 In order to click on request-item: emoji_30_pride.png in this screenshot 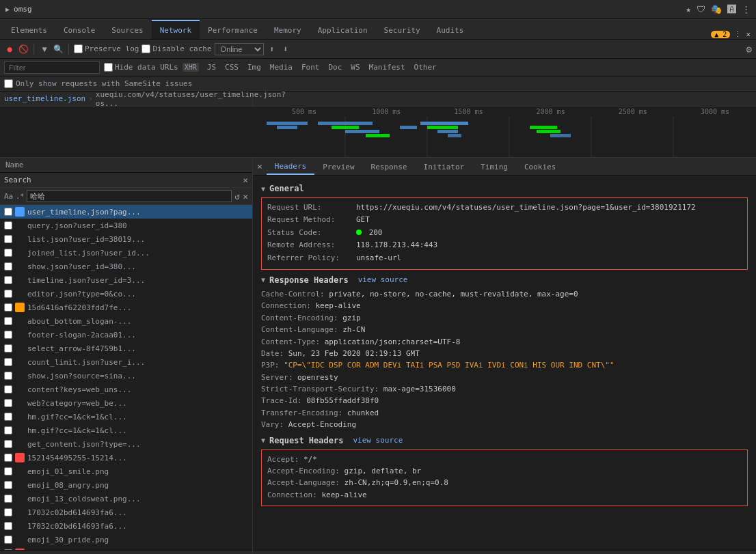, I will do `click(126, 540)`.